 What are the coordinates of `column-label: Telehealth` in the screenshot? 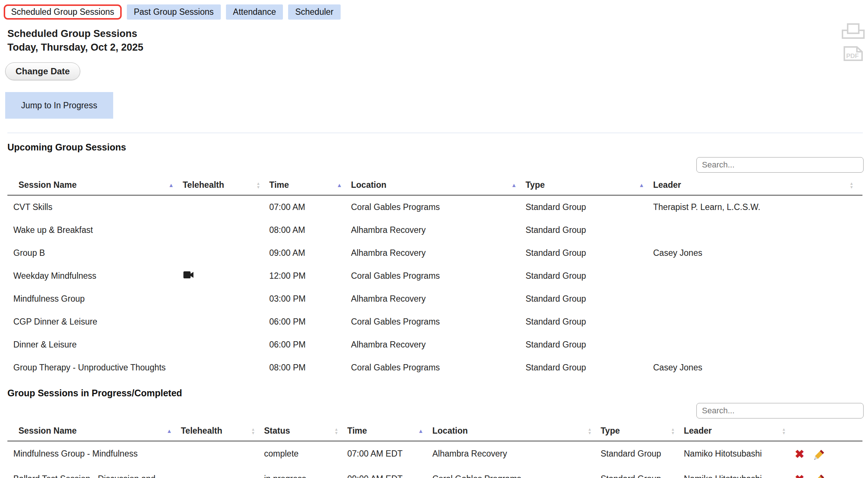 It's located at (203, 185).